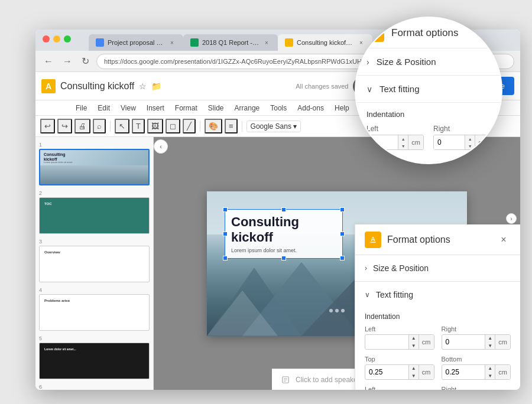 The width and height of the screenshot is (532, 404). Describe the element at coordinates (65, 126) in the screenshot. I see `fmt-redo: ↪` at that location.